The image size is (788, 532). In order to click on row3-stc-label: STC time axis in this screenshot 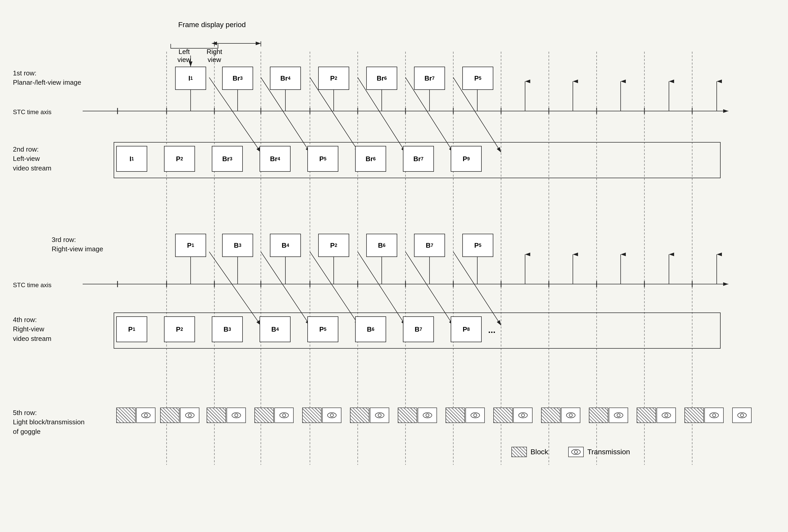, I will do `click(32, 285)`.